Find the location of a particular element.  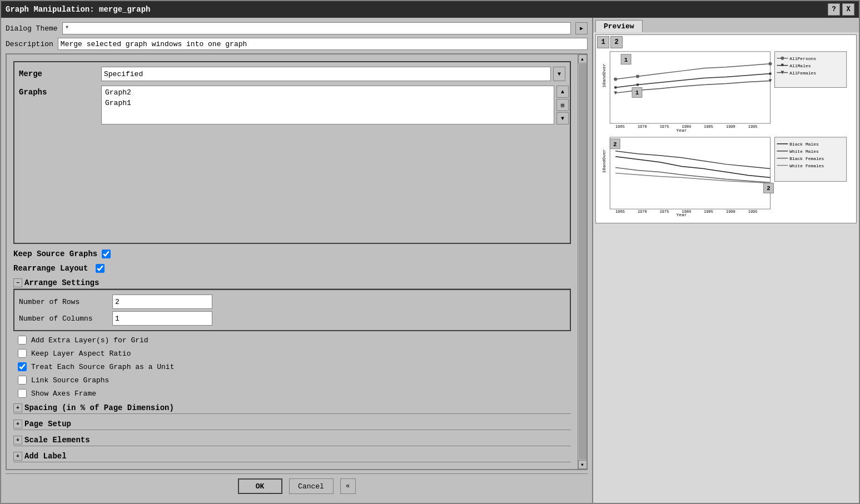

keep-source-graphs-label: Keep Source Graphs is located at coordinates (56, 254).